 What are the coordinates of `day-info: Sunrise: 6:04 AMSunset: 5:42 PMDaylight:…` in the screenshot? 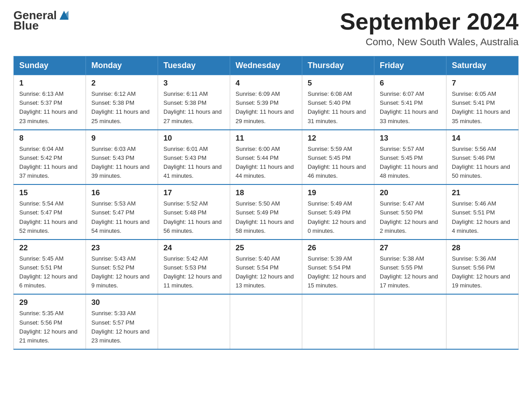 It's located at (50, 163).